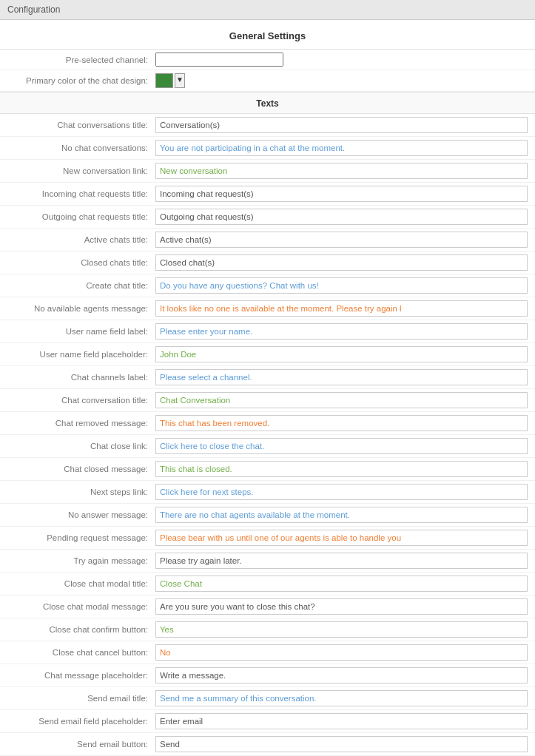 The width and height of the screenshot is (535, 756). What do you see at coordinates (268, 722) in the screenshot?
I see `text-field-row-send-email-field-placeholder: Send email field placeholder:` at bounding box center [268, 722].